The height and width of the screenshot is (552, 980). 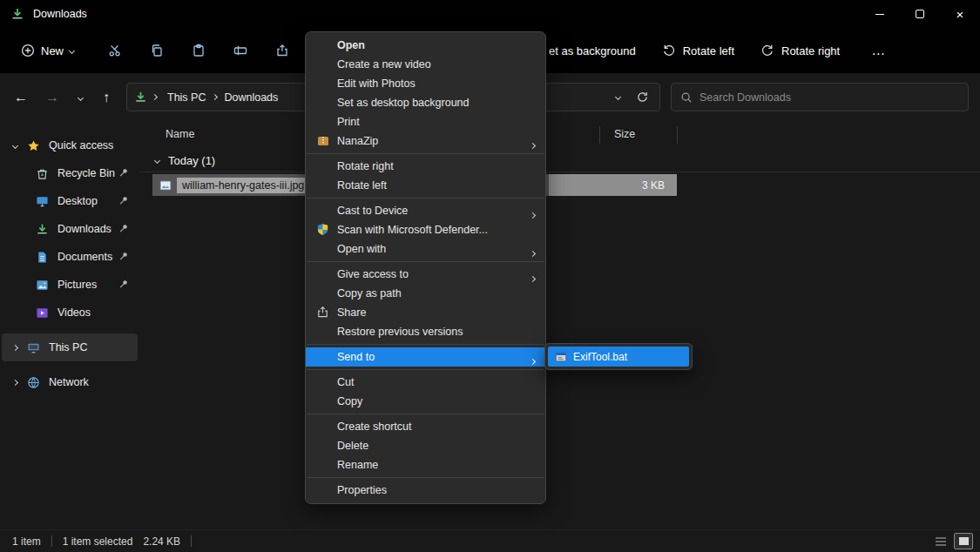 What do you see at coordinates (70, 201) in the screenshot?
I see `sidebar-item-desktop: Desktop` at bounding box center [70, 201].